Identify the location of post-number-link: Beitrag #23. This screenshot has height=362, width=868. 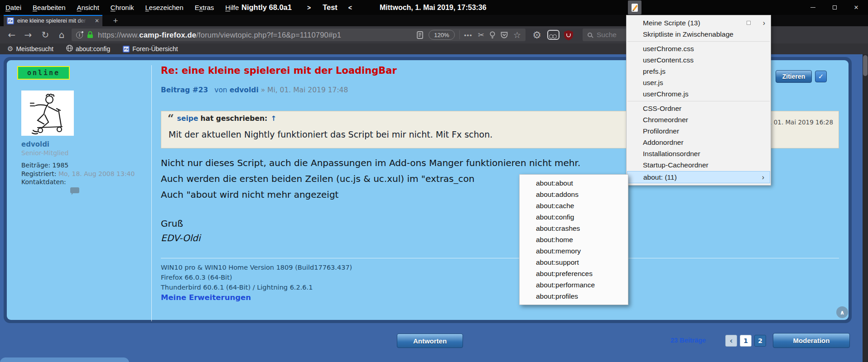
(184, 90).